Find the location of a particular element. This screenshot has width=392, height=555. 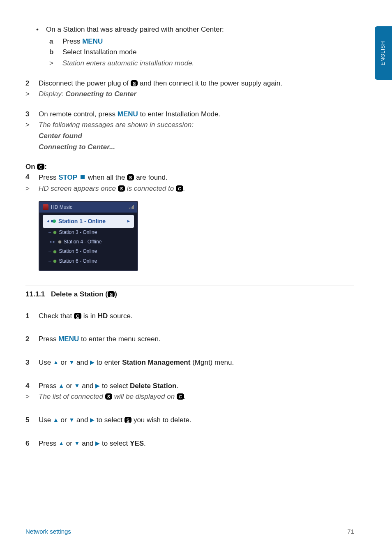

c-icon: C is located at coordinates (180, 396).